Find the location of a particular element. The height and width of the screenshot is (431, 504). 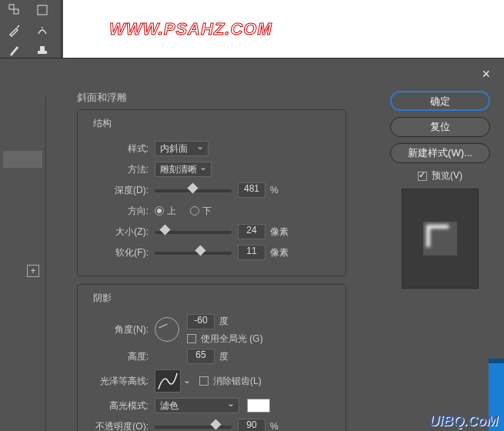

depth-unit: % is located at coordinates (274, 190).